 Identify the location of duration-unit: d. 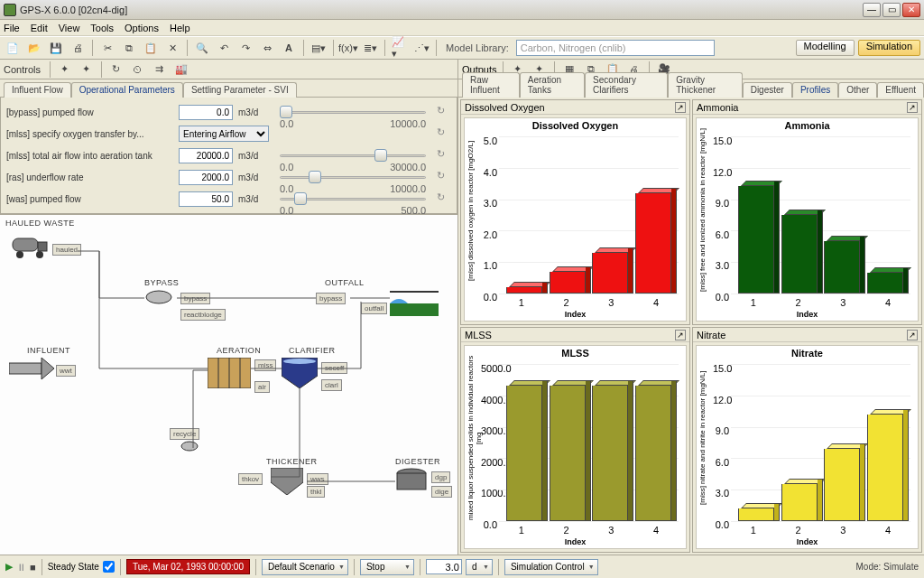
(479, 567).